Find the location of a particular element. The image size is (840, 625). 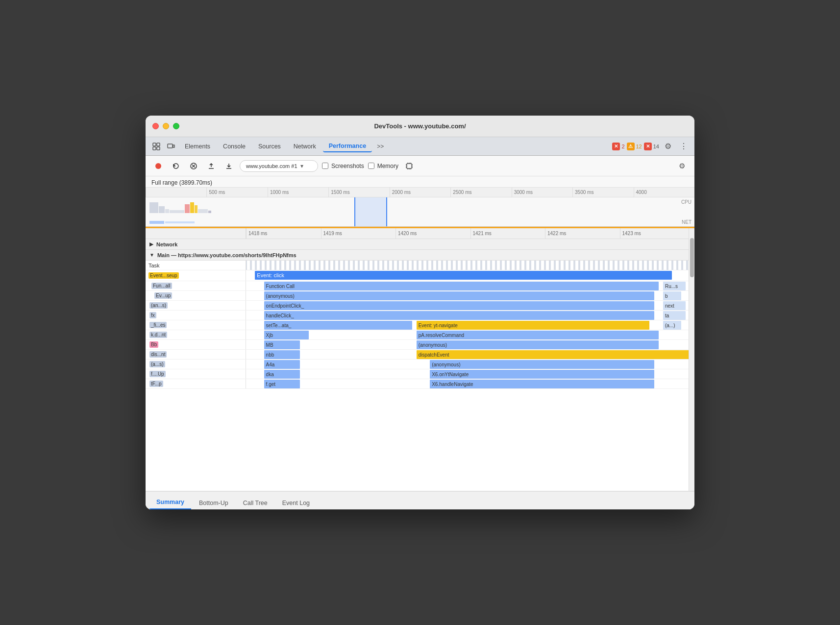

flame-row-11: tF...p f.get X6.handleNavigate is located at coordinates (420, 384).